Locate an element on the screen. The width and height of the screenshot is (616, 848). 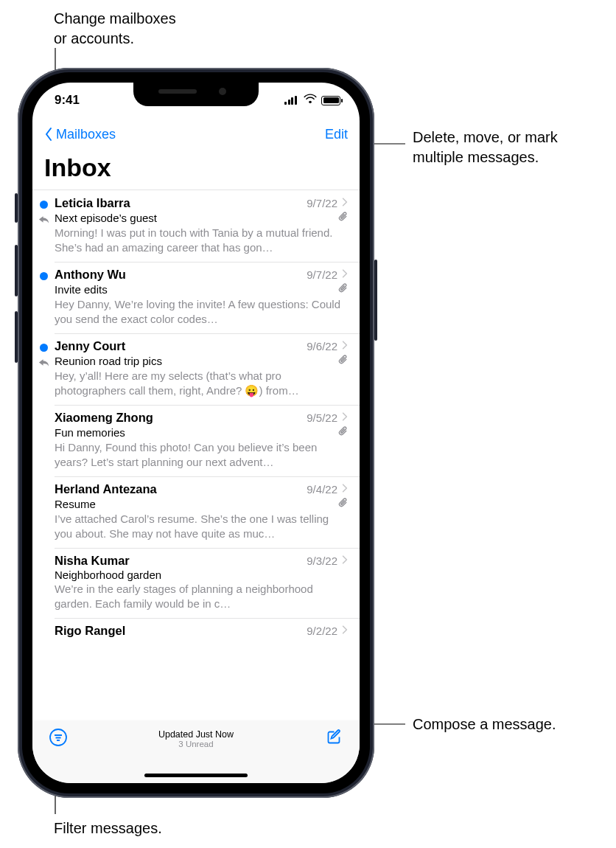
notch is located at coordinates (196, 94).